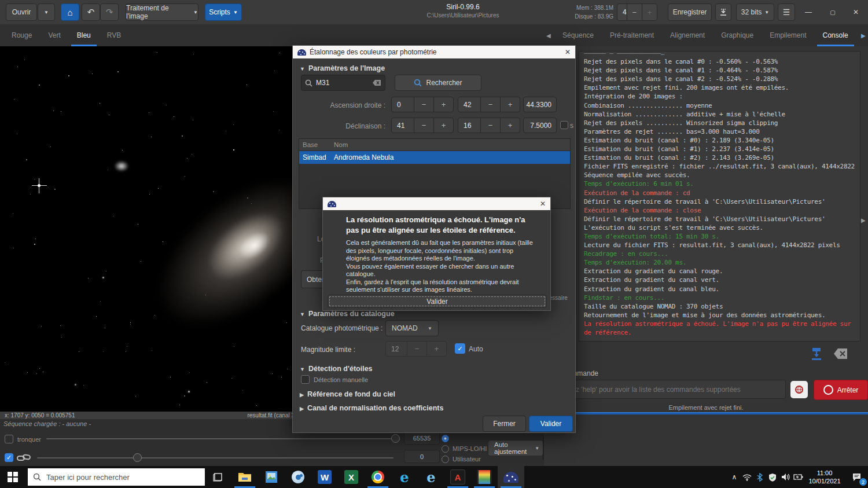  I want to click on tab-rouge: Rouge, so click(22, 35).